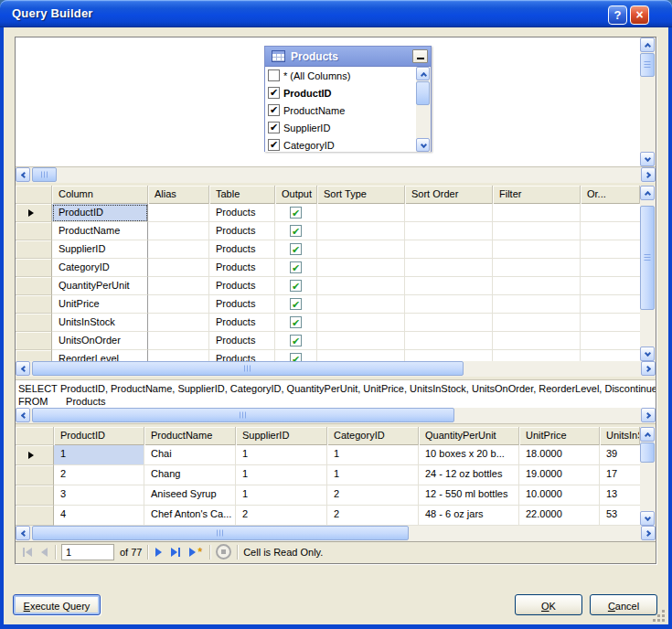  I want to click on products-list-scrollbar, so click(423, 110).